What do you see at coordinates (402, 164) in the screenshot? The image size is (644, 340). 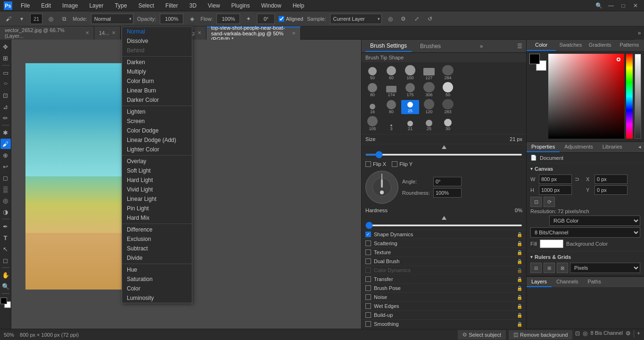 I see `flip-y-label: Flip Y` at bounding box center [402, 164].